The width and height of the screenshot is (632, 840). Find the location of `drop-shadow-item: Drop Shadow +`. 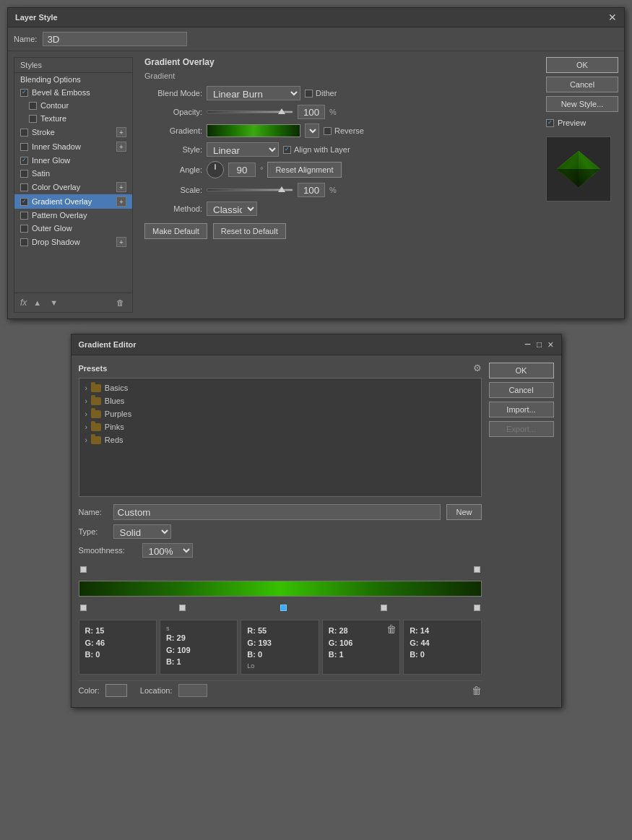

drop-shadow-item: Drop Shadow + is located at coordinates (74, 242).